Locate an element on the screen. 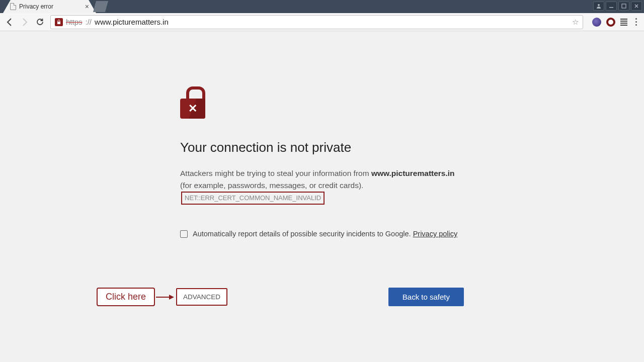  maximize-button is located at coordinates (624, 6).